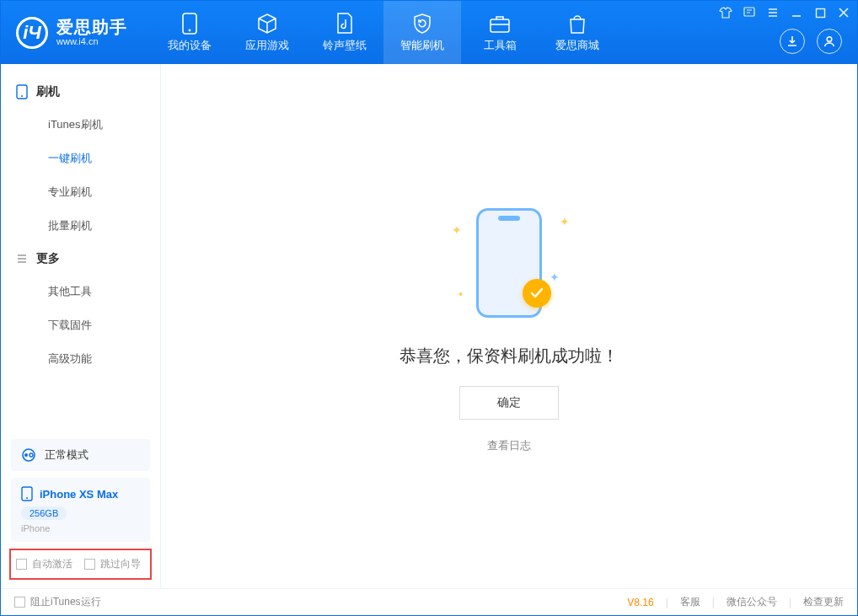 This screenshot has height=616, width=858. I want to click on tab-label: 我的设备, so click(190, 46).